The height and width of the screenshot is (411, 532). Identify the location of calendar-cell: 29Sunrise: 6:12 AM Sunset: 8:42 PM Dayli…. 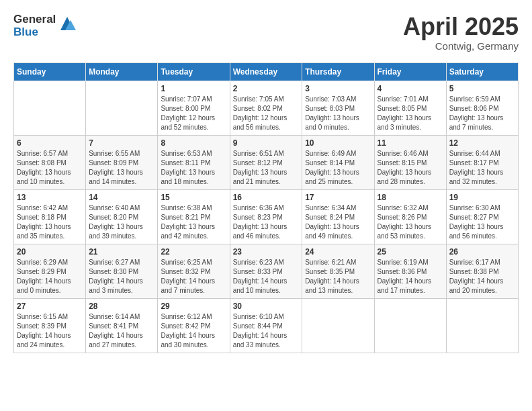
(193, 325).